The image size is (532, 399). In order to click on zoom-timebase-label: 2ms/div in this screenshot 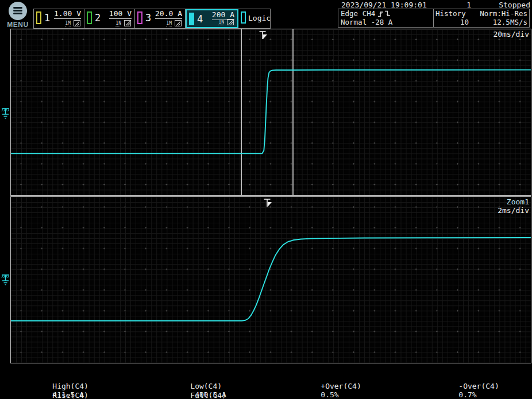, I will do `click(514, 210)`.